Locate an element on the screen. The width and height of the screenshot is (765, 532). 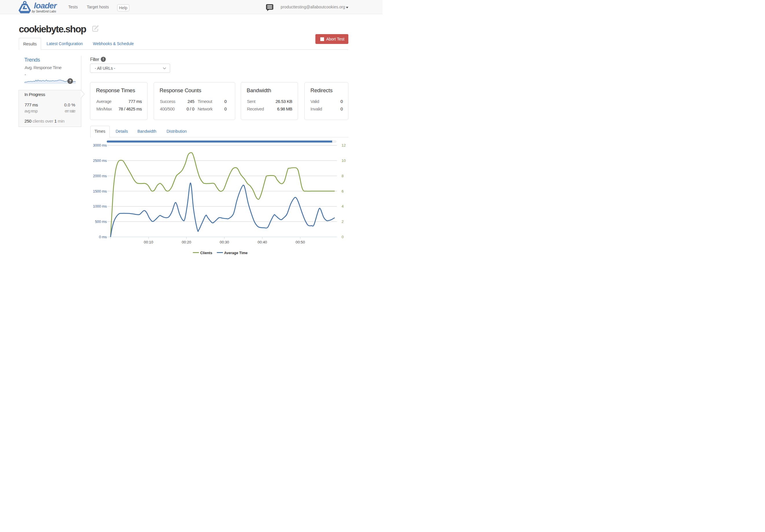
svg-text: 8 is located at coordinates (343, 176).